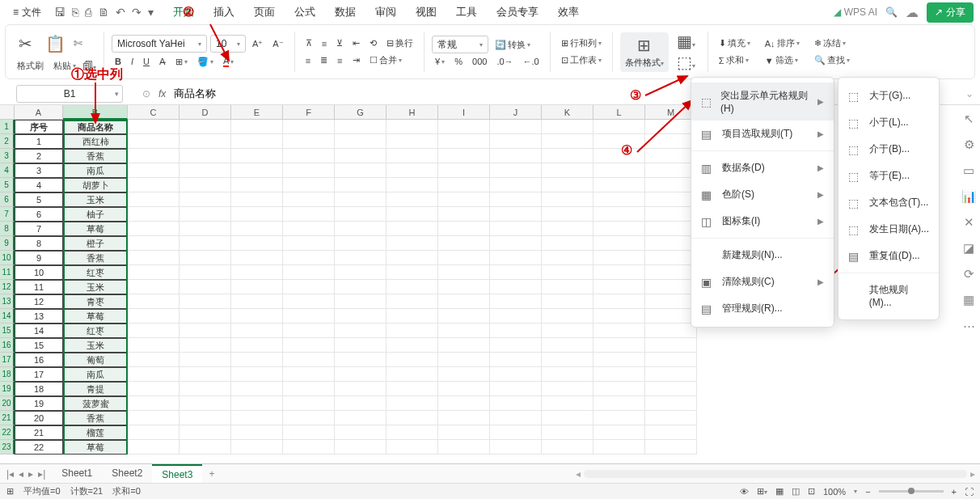  What do you see at coordinates (734, 60) in the screenshot?
I see `sum-button: Σ 求和▾` at bounding box center [734, 60].